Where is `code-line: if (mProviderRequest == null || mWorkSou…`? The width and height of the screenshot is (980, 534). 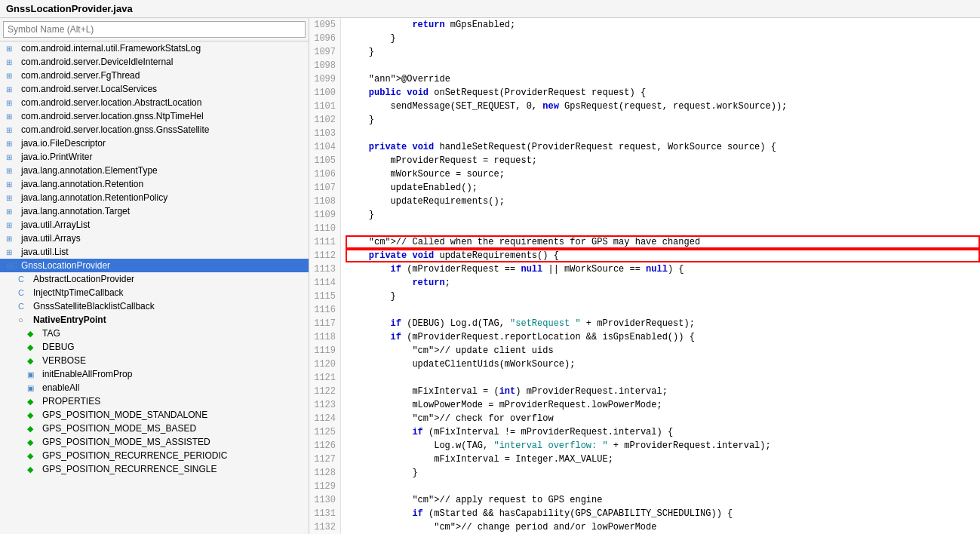 code-line: if (mProviderRequest == null || mWorkSou… is located at coordinates (664, 269).